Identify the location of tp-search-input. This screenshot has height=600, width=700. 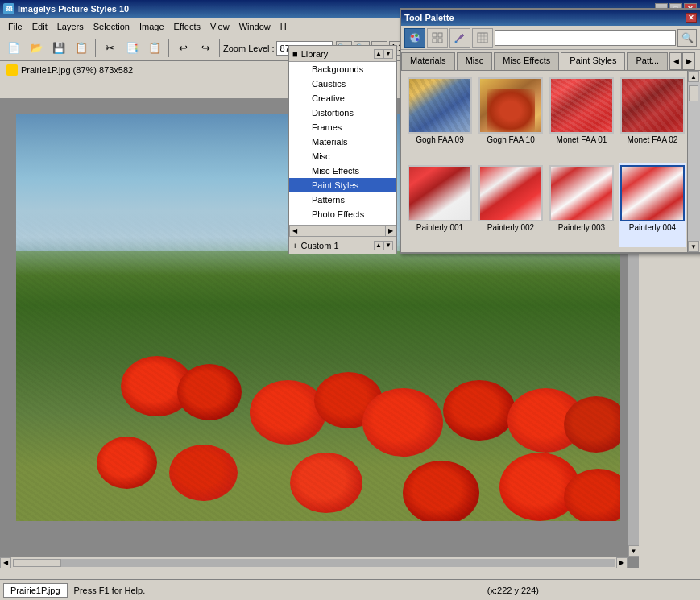
(585, 38).